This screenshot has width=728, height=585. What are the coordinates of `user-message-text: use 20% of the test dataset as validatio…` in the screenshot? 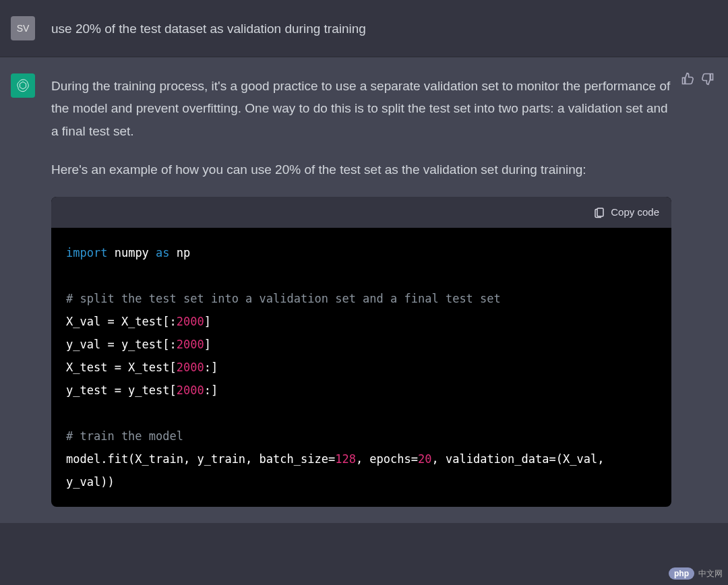 It's located at (209, 28).